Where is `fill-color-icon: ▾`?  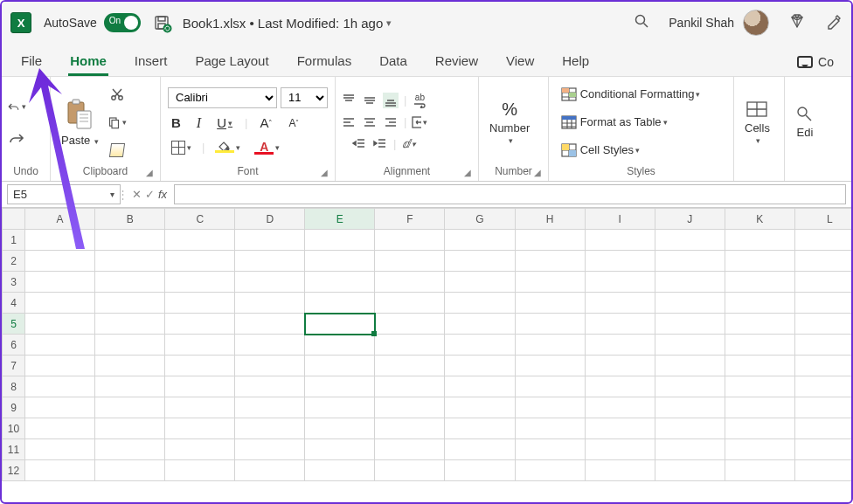 fill-color-icon: ▾ is located at coordinates (227, 148).